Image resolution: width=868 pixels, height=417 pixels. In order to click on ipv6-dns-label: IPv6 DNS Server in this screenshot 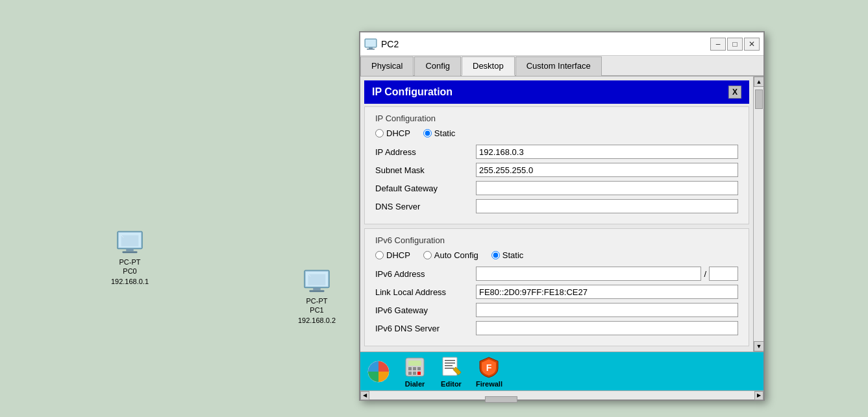, I will do `click(426, 328)`.